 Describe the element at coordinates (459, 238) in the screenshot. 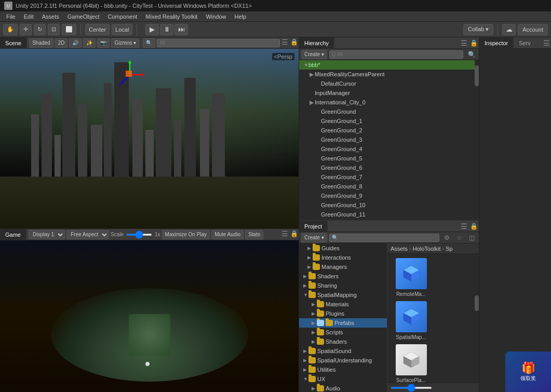

I see `project-star-btn: ☆` at that location.